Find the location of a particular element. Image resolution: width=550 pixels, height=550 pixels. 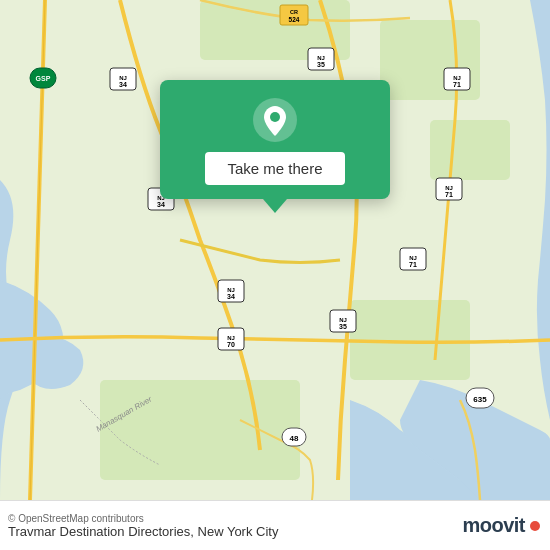

svg-text: 70 is located at coordinates (231, 344).